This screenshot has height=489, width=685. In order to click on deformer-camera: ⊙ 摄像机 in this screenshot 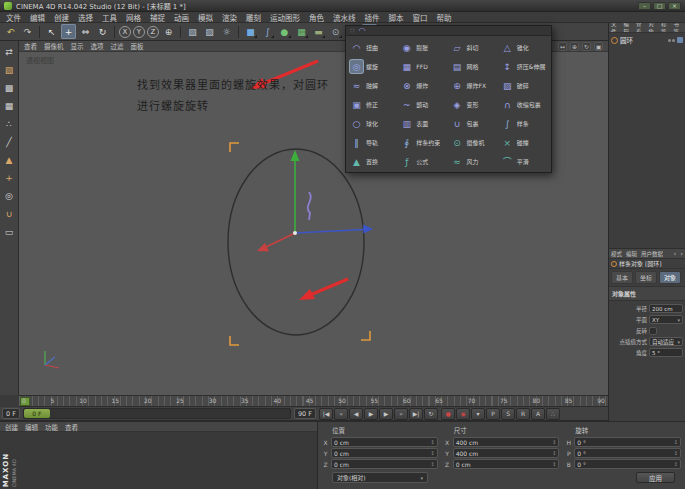, I will do `click(474, 142)`.